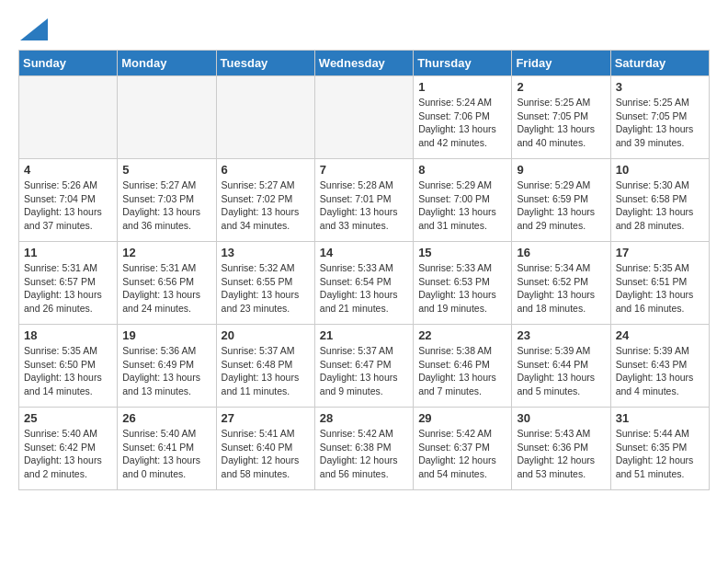  Describe the element at coordinates (660, 372) in the screenshot. I see `day-info: Sunrise: 5:39 AM Sunset: 6:43 PM Dayligh…` at that location.